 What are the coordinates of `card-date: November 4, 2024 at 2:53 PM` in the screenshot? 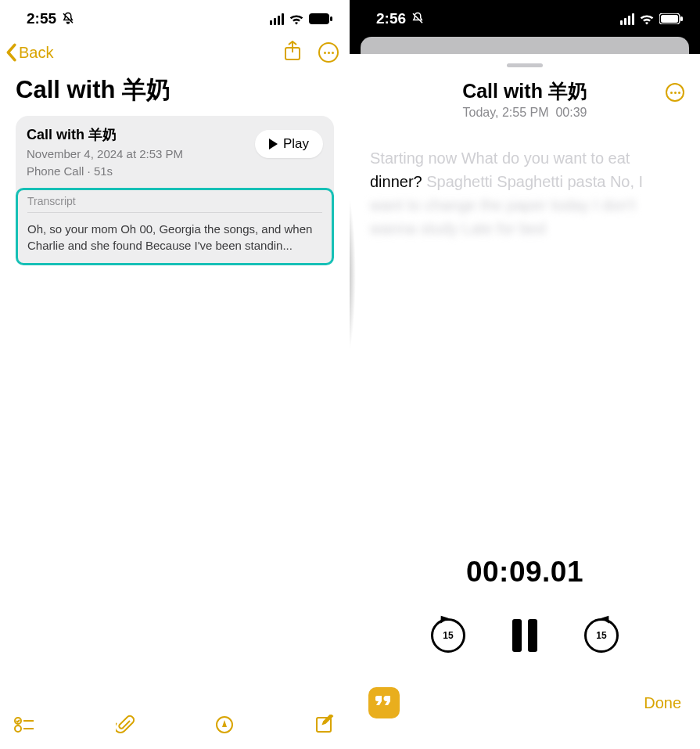 It's located at (105, 154).